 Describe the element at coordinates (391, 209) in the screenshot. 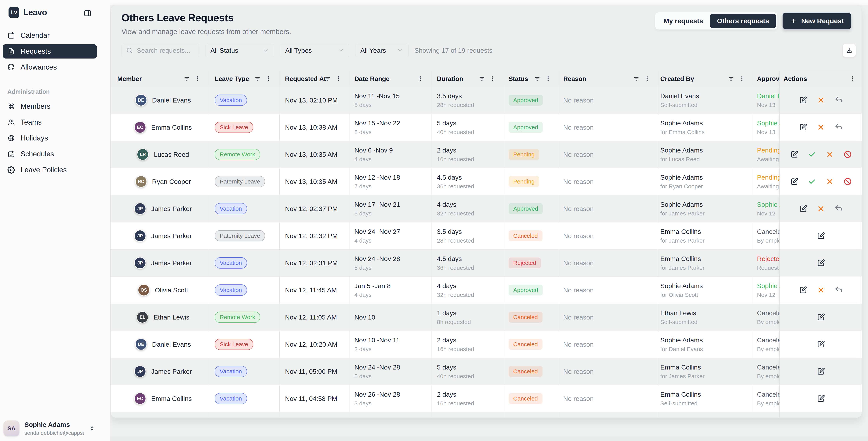

I see `cell-date_range: Nov 17 -Nov 215 days` at that location.